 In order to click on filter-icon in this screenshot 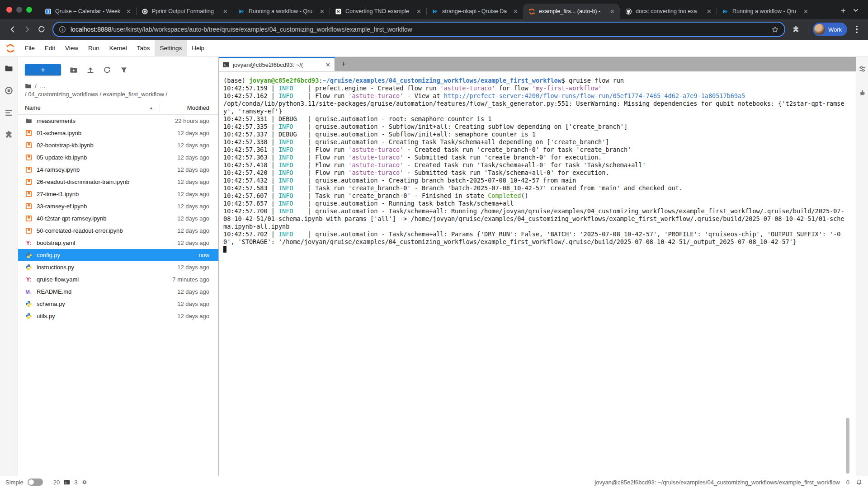, I will do `click(124, 70)`.